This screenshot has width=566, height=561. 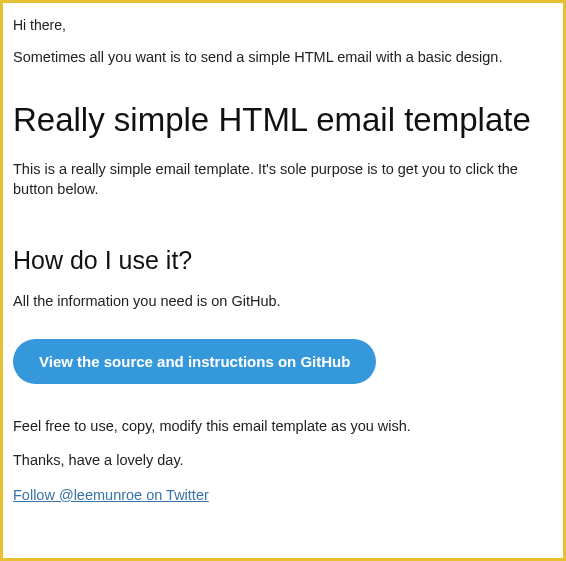 What do you see at coordinates (194, 362) in the screenshot?
I see `cta-button: View the source and instructions on GitH…` at bounding box center [194, 362].